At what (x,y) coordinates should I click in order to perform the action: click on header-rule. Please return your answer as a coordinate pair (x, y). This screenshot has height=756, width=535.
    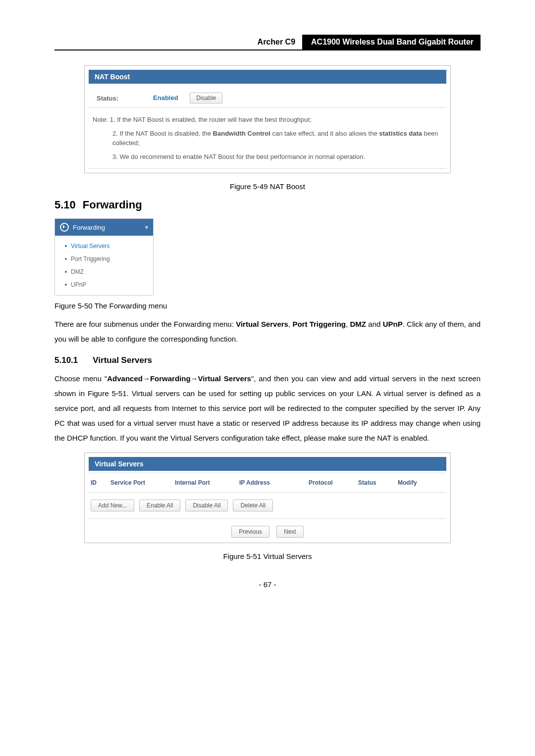
    Looking at the image, I should click on (268, 50).